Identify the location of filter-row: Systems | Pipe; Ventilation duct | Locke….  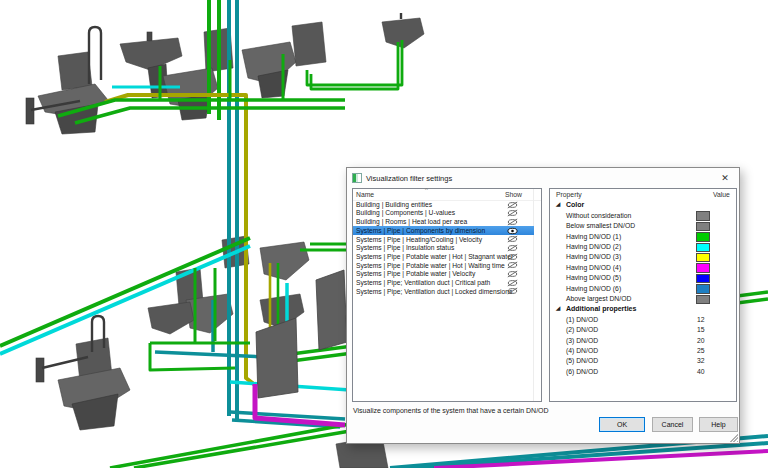
(447, 292).